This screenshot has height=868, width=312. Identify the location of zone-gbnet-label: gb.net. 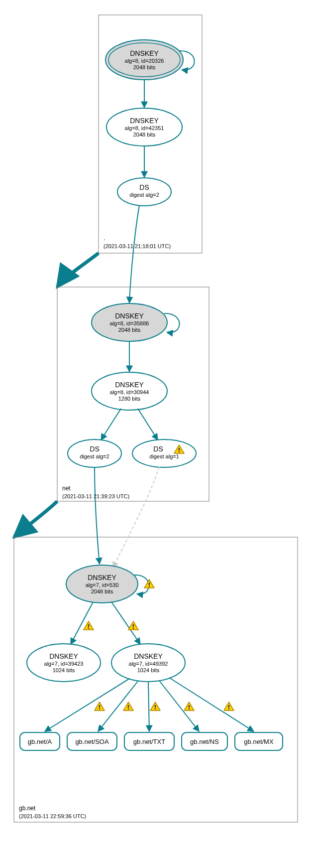
(27, 808).